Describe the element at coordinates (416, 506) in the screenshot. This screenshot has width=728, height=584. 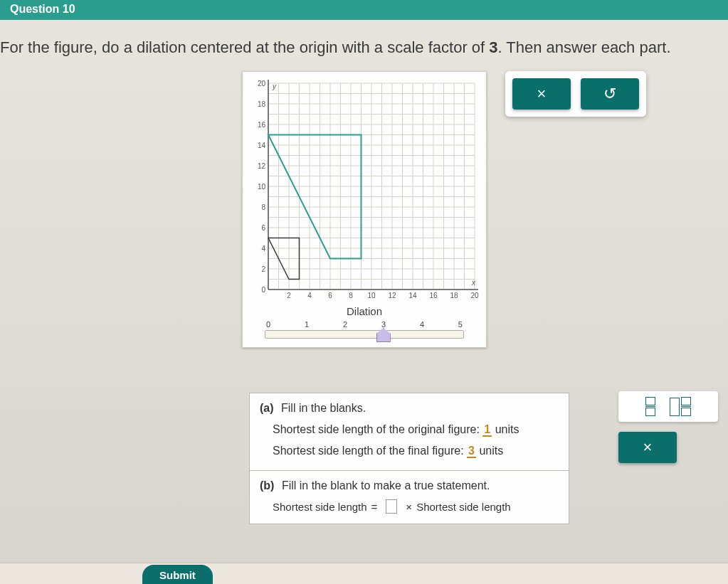
I see `part-b-equation: Shortest side length = × Shortest side l…` at that location.